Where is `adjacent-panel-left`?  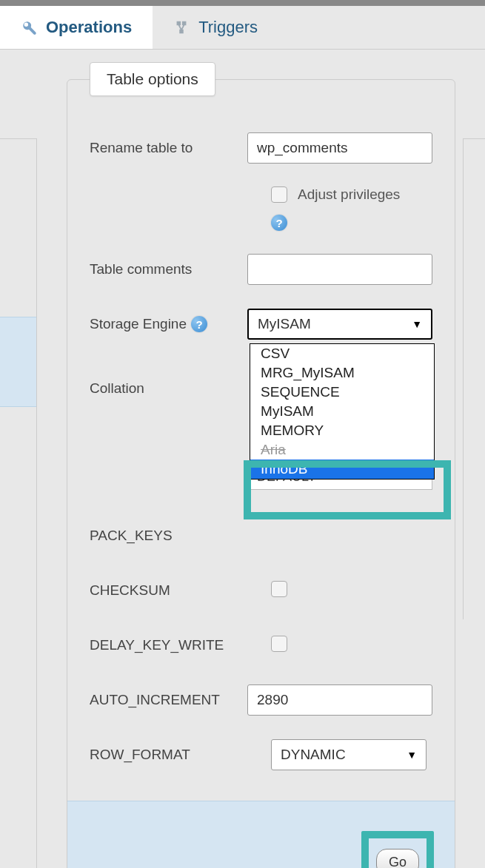 adjacent-panel-left is located at coordinates (19, 503).